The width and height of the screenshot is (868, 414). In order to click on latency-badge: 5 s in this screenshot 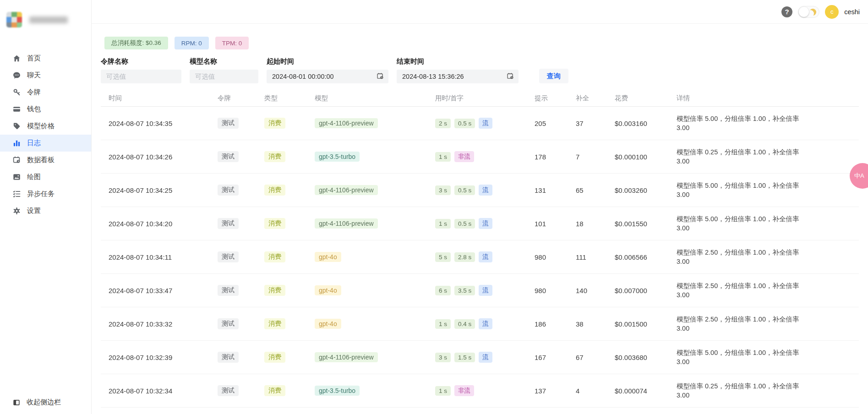, I will do `click(443, 257)`.